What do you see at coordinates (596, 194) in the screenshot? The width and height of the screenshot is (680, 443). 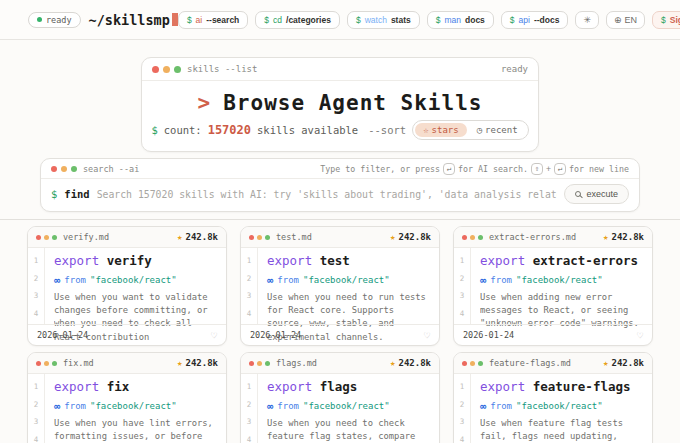 I see `execute-button: execute` at bounding box center [596, 194].